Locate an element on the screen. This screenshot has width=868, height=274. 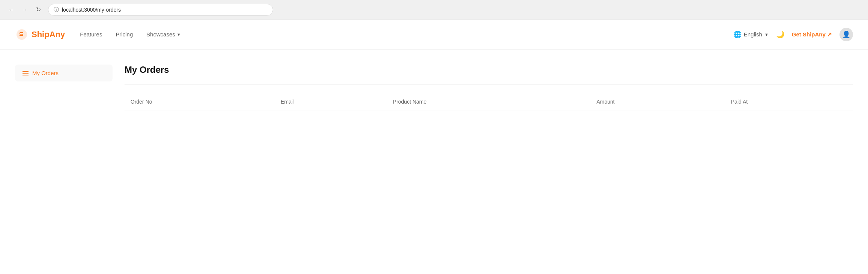
showcases-label: Showcases is located at coordinates (161, 35).